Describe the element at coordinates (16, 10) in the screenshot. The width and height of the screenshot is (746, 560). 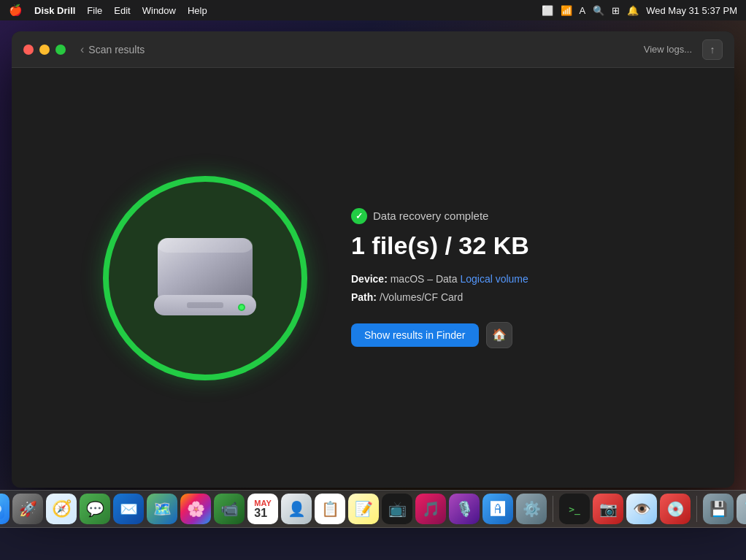
I see `apple-menu: 🍎` at that location.